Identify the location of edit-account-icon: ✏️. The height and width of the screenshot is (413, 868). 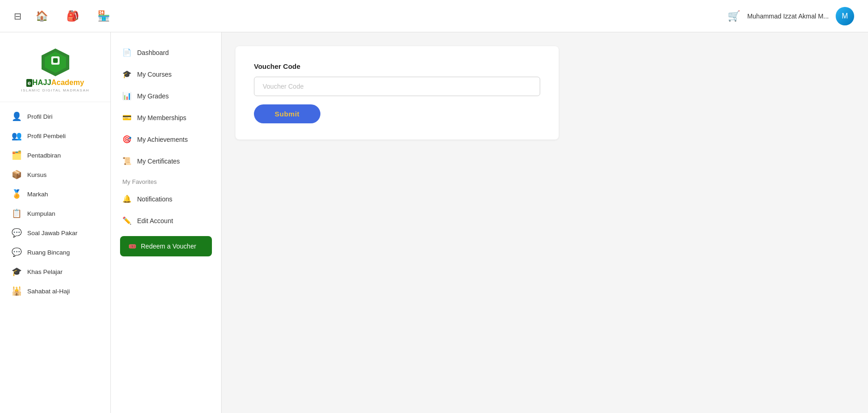
(127, 221).